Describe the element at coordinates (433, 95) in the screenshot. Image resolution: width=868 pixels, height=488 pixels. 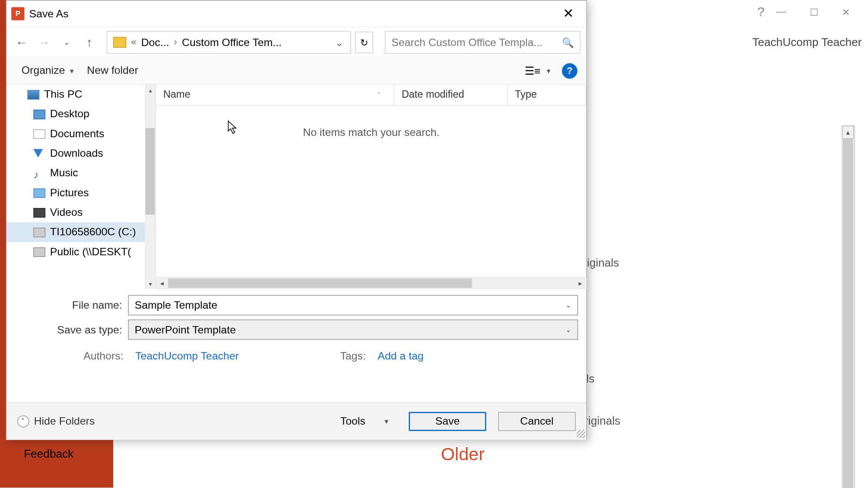
I see `column-label: Date modified` at that location.